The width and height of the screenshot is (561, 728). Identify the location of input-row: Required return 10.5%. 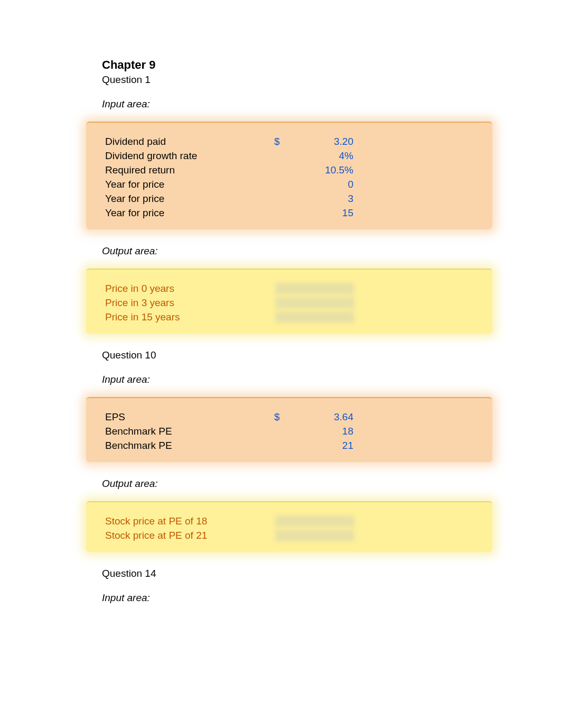
(289, 170).